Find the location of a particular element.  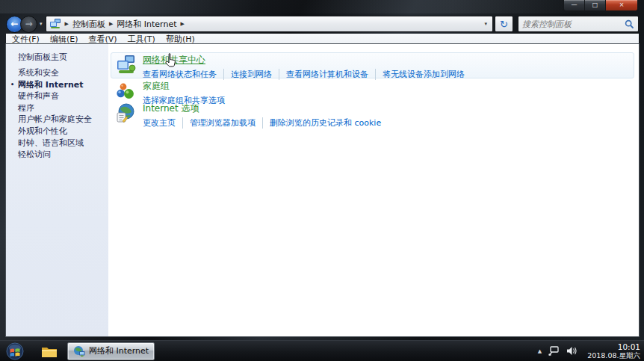

taskbar-clock: 10:01 2018.08.星期六 is located at coordinates (612, 351).